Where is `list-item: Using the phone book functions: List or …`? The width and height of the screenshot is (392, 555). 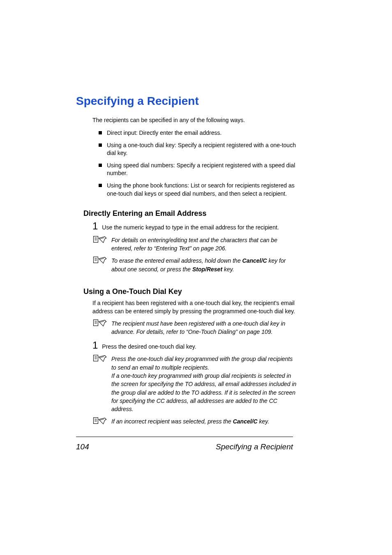
list-item: Using the phone book functions: List or … is located at coordinates (198, 190).